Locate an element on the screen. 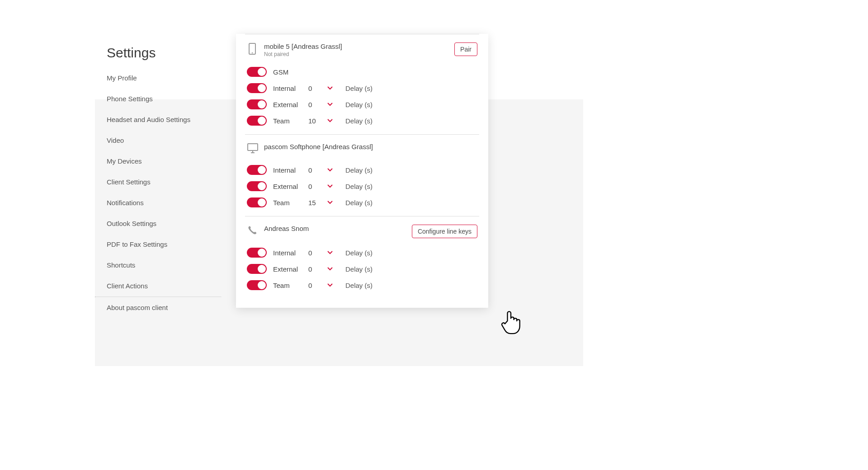 This screenshot has width=868, height=470. device-header: Andreas Snom Configure line keys is located at coordinates (362, 235).